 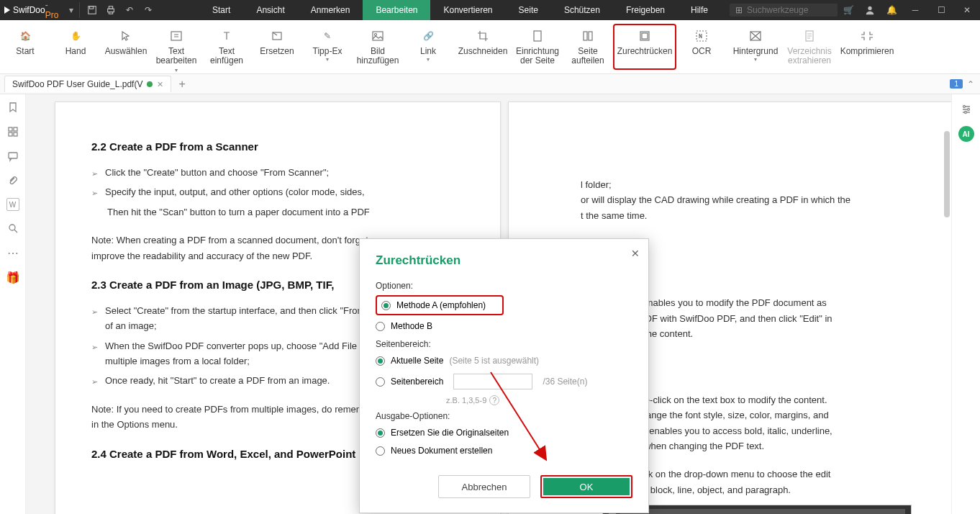 I want to click on search-icon, so click(x=13, y=228).